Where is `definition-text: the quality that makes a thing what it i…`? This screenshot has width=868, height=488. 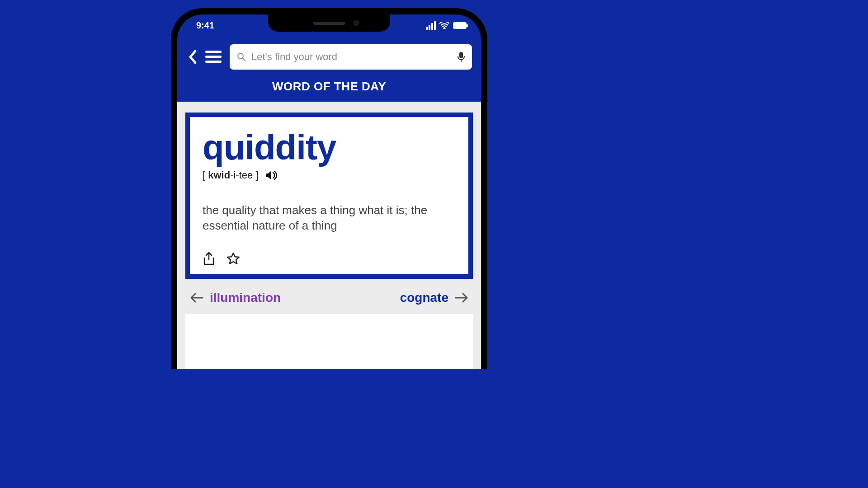 definition-text: the quality that makes a thing what it i… is located at coordinates (329, 218).